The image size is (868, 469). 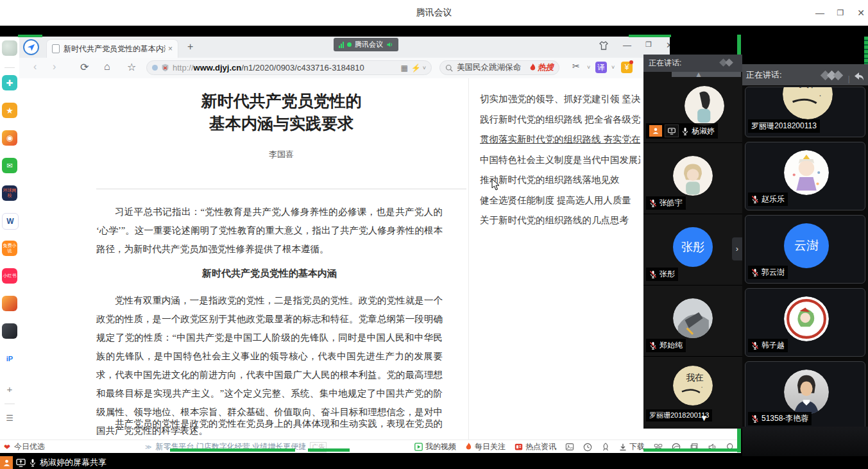 What do you see at coordinates (773, 345) in the screenshot?
I see `participant-name: 韩子越` at bounding box center [773, 345].